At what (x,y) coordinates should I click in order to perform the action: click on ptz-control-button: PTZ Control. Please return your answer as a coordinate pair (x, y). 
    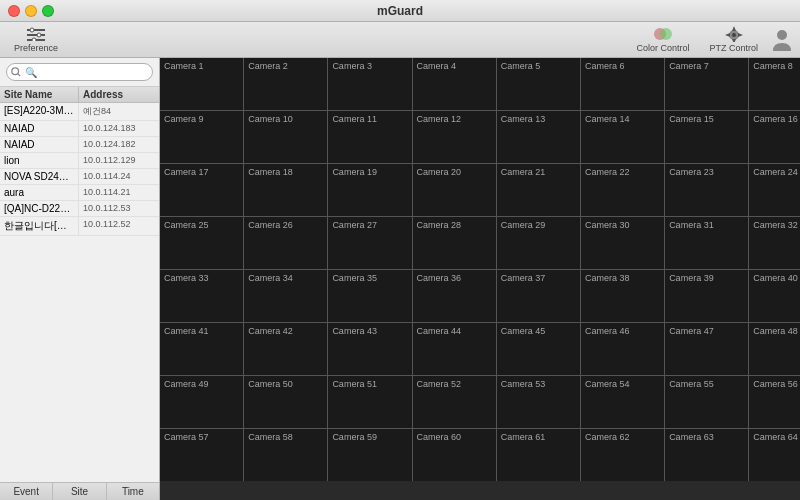
    Looking at the image, I should click on (734, 40).